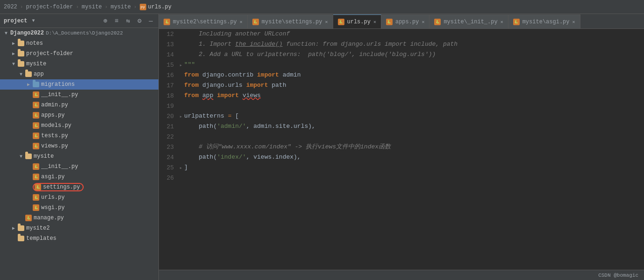 The width and height of the screenshot is (644, 280). What do you see at coordinates (79, 228) in the screenshot?
I see `sidebar-item-mysite2: ▶ mysite2` at bounding box center [79, 228].